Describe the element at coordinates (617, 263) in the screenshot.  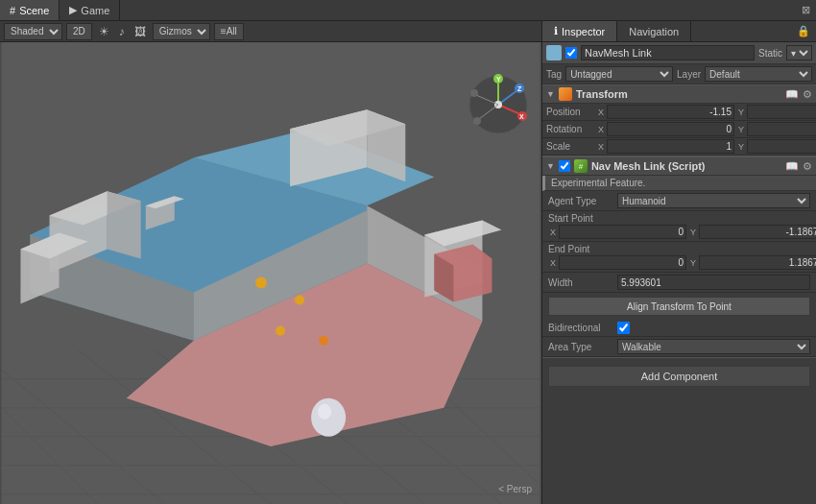
I see `end-x-field: X` at that location.